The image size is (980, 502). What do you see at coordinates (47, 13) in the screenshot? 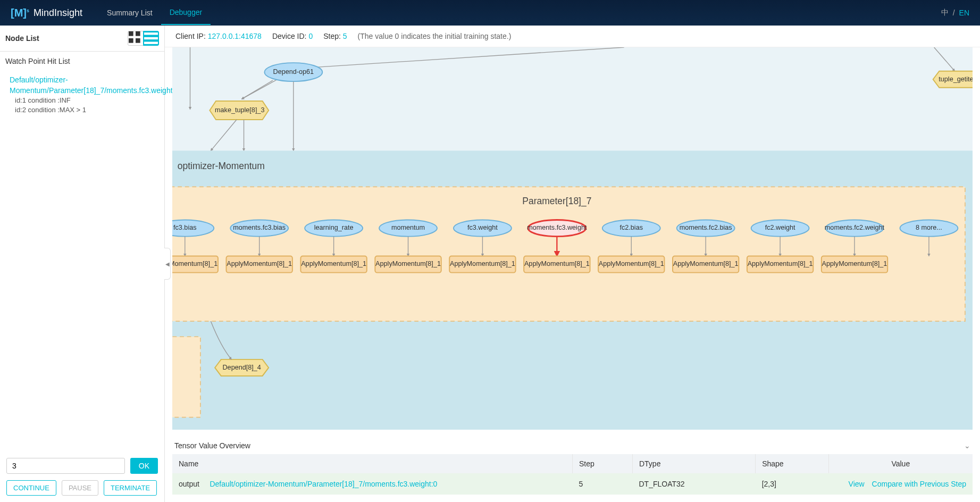
I see `logo: [M]s MindInsight` at bounding box center [47, 13].